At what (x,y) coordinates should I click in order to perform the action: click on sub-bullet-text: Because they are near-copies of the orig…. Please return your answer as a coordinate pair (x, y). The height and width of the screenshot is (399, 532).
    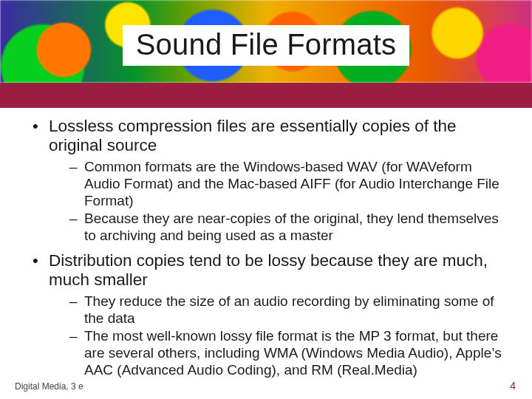
    Looking at the image, I should click on (297, 227).